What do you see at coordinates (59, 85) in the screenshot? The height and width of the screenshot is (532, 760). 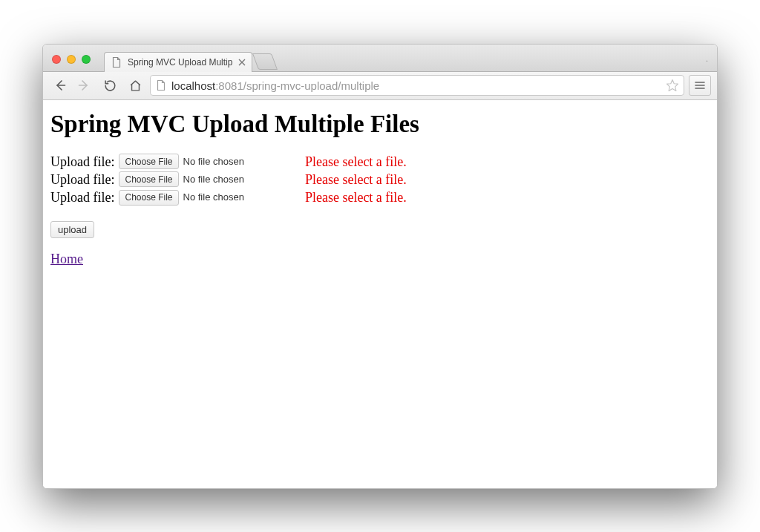 I see `back-button` at bounding box center [59, 85].